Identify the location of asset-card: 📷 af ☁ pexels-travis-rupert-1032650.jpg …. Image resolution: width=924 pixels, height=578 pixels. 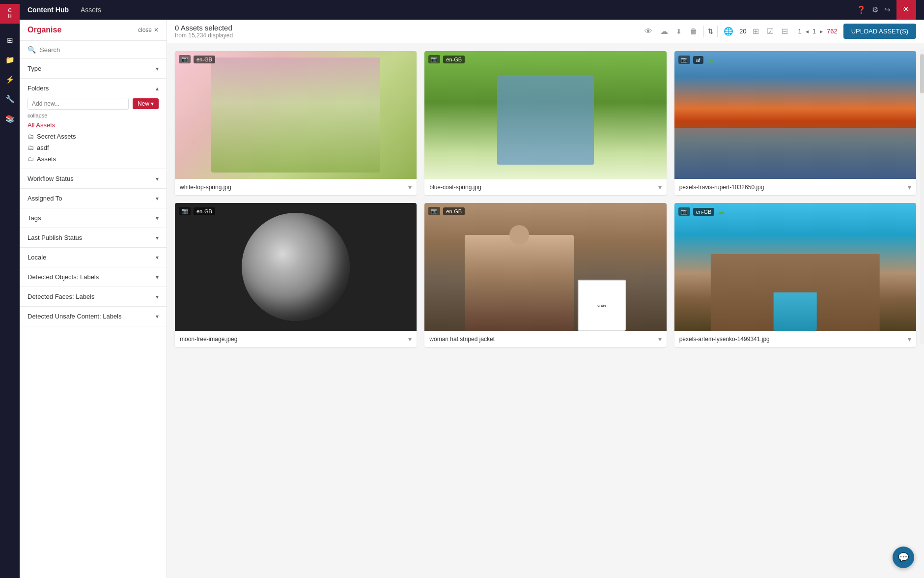
(795, 123).